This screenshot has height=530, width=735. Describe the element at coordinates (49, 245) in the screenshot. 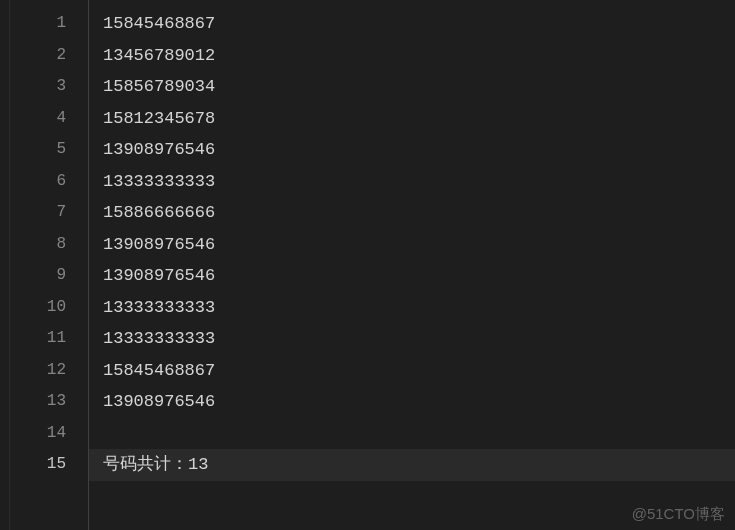

I see `line-number: 8` at that location.